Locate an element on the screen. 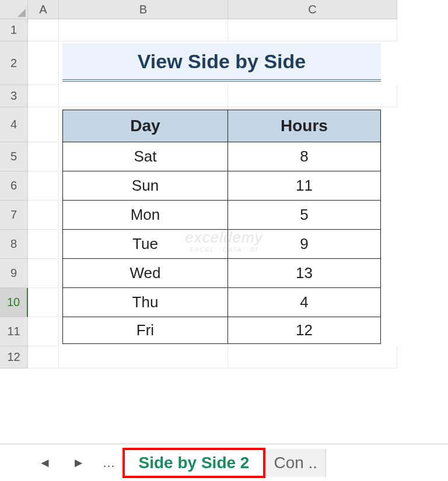  tab-nav-prev-icon: ◄ is located at coordinates (45, 463).